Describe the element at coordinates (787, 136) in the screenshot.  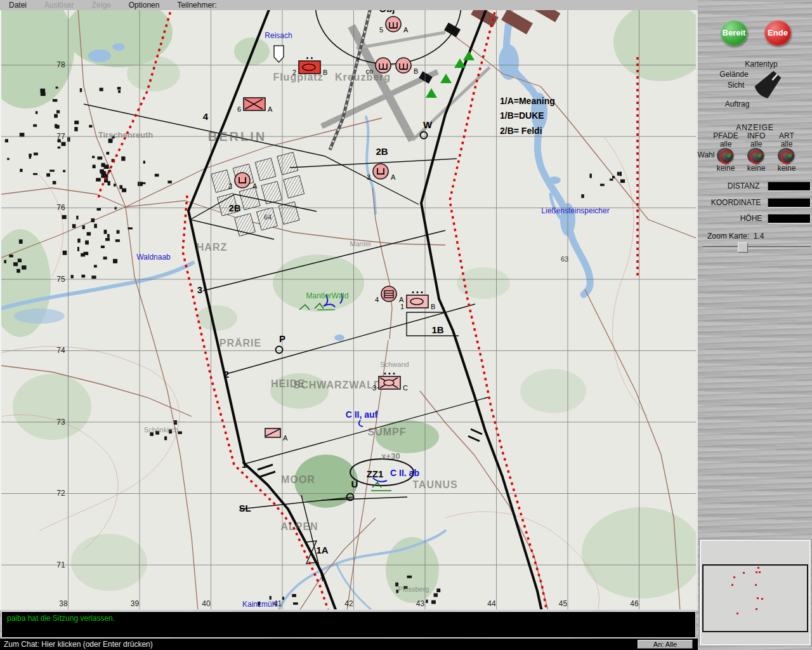
I see `art-label: ART` at that location.